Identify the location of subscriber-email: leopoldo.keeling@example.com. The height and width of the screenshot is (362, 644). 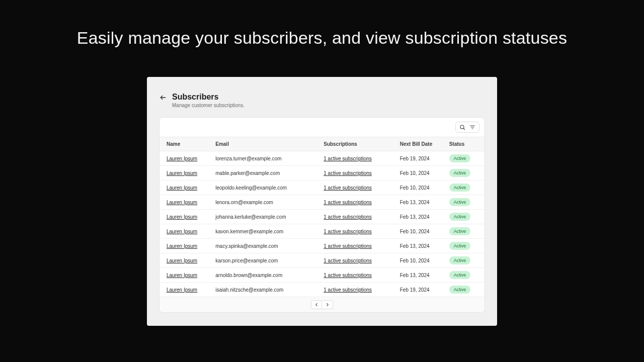
(266, 188).